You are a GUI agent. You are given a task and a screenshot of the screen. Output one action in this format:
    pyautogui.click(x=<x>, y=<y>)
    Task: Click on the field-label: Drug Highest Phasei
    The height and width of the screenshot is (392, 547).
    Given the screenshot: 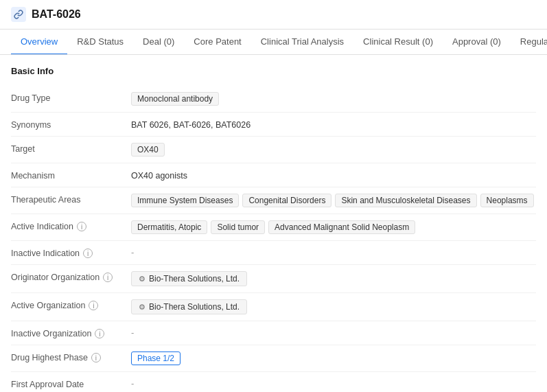 What is the action you would take?
    pyautogui.click(x=71, y=357)
    